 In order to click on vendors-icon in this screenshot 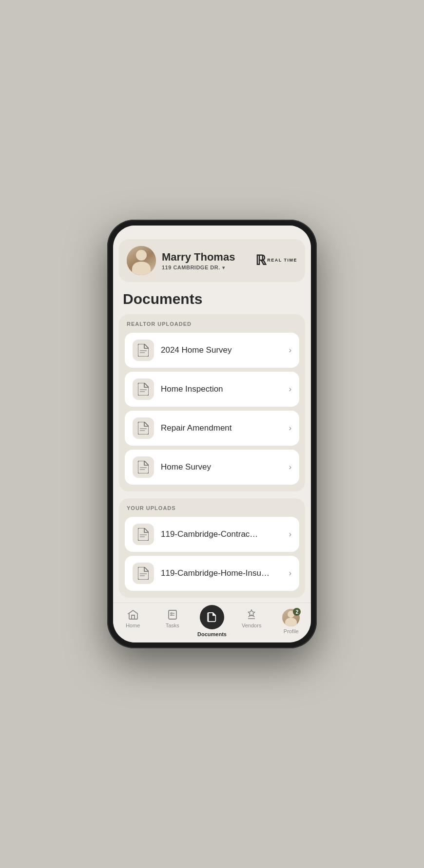, I will do `click(251, 615)`.